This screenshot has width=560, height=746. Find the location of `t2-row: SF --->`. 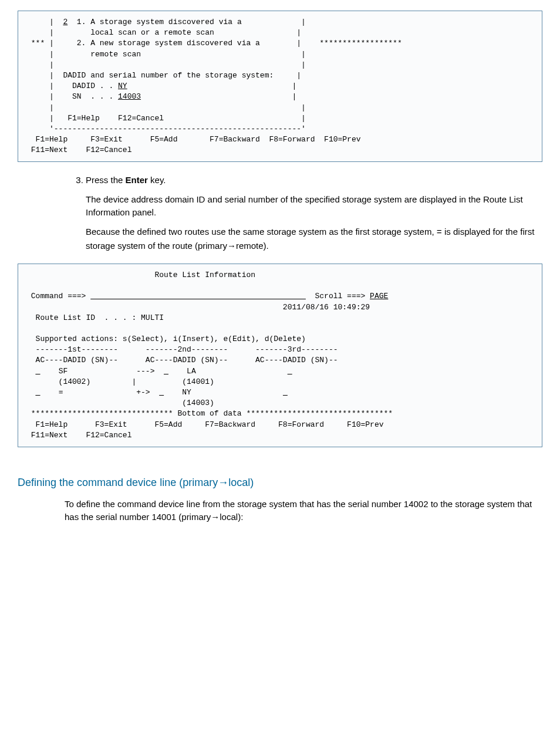

t2-row: SF ---> is located at coordinates (102, 371).